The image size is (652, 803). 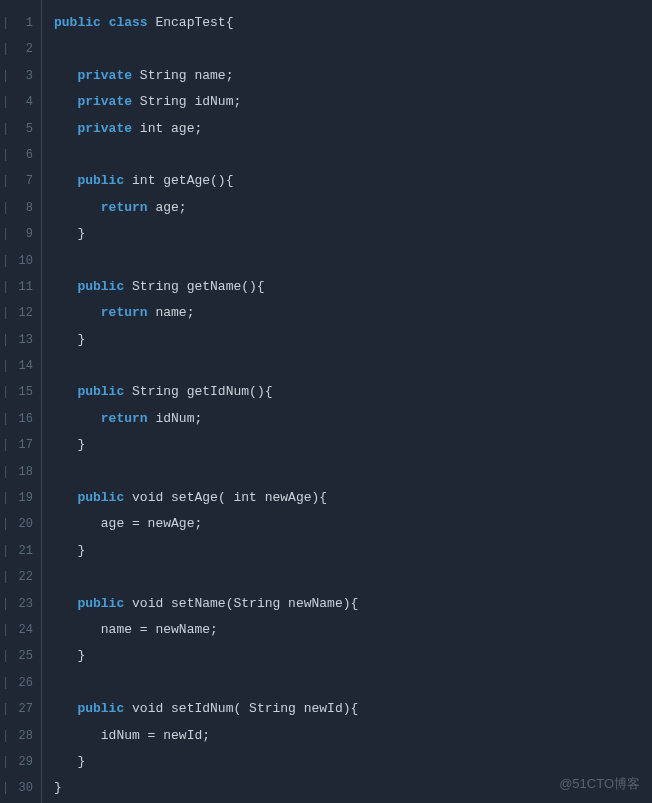 What do you see at coordinates (353, 392) in the screenshot?
I see `code-line: public String getIdNum(){` at bounding box center [353, 392].